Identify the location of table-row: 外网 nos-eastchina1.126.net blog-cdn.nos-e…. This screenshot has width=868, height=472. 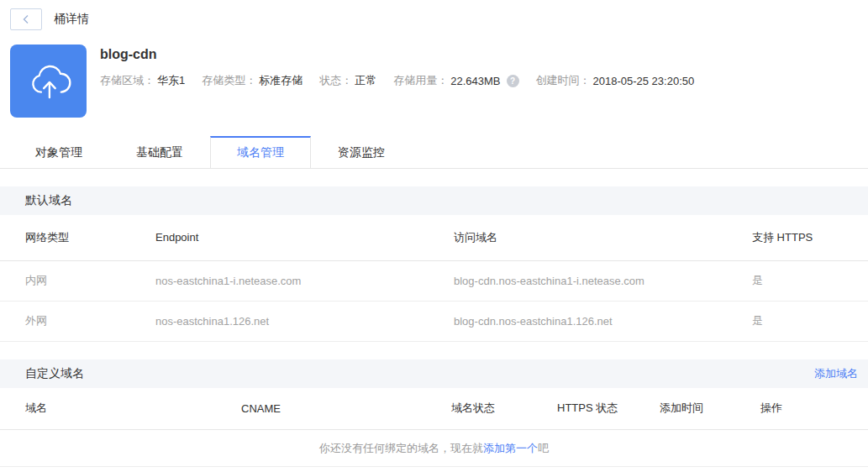
(434, 321).